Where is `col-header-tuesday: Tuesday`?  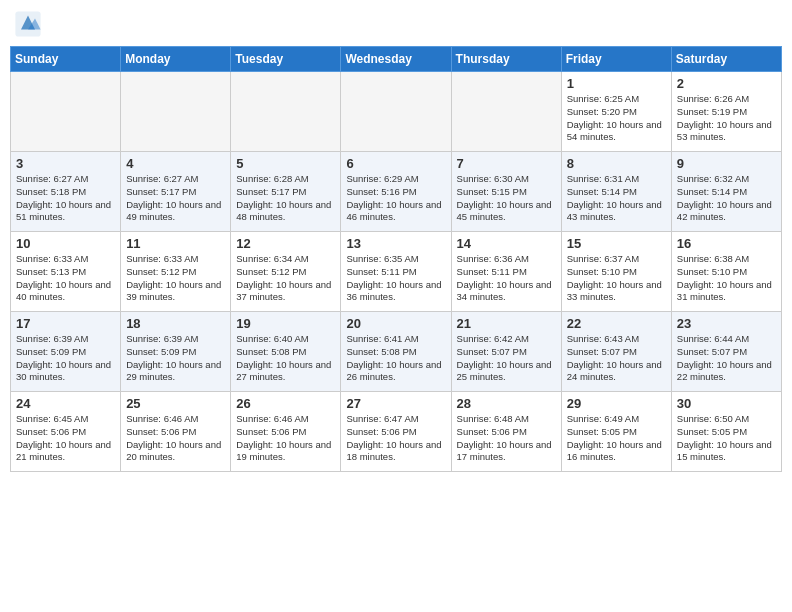 col-header-tuesday: Tuesday is located at coordinates (286, 60).